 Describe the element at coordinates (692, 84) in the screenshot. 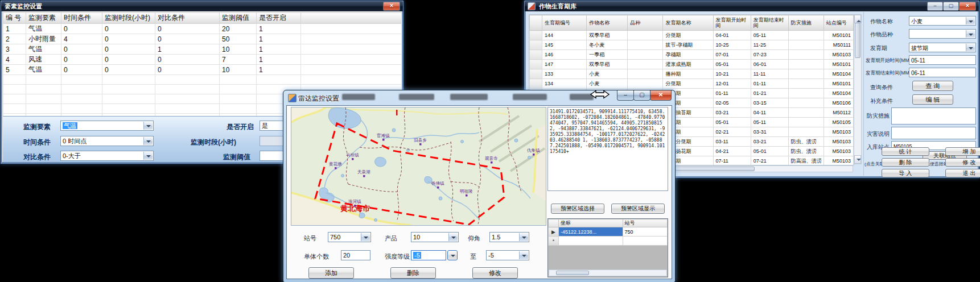

I see `table-row: 134小麦分蘖期12-0101-11M50101` at that location.